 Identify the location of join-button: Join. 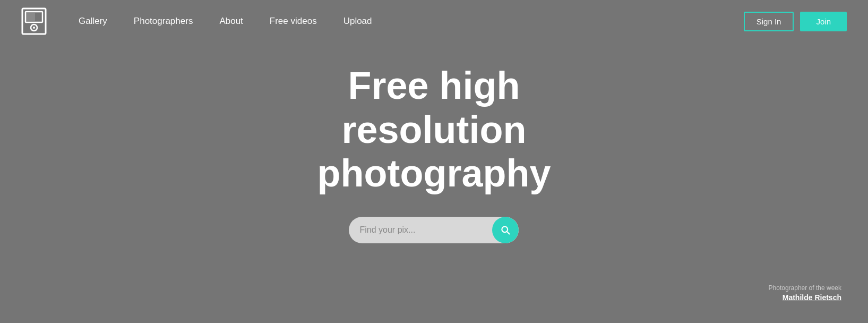
(823, 21).